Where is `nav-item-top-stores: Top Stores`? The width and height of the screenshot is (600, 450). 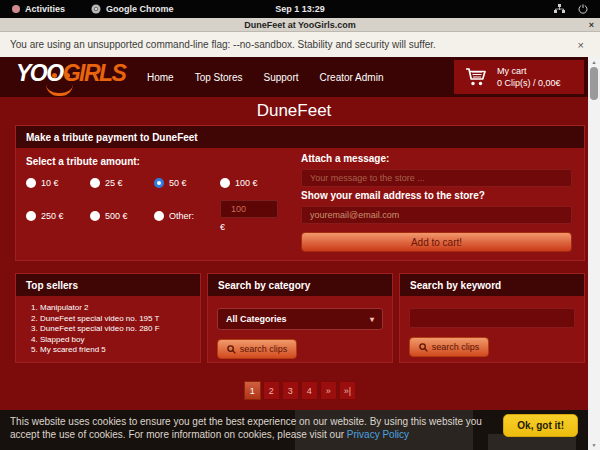 nav-item-top-stores: Top Stores is located at coordinates (219, 78).